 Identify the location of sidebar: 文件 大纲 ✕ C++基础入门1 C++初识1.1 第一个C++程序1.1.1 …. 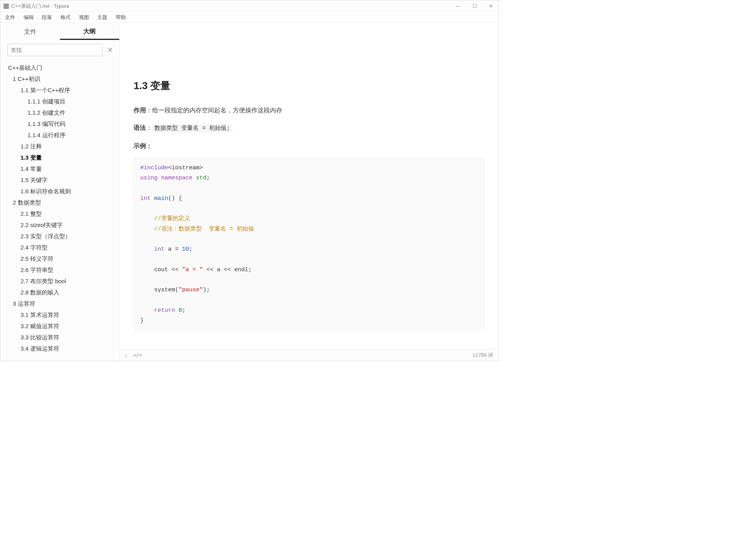
(60, 192).